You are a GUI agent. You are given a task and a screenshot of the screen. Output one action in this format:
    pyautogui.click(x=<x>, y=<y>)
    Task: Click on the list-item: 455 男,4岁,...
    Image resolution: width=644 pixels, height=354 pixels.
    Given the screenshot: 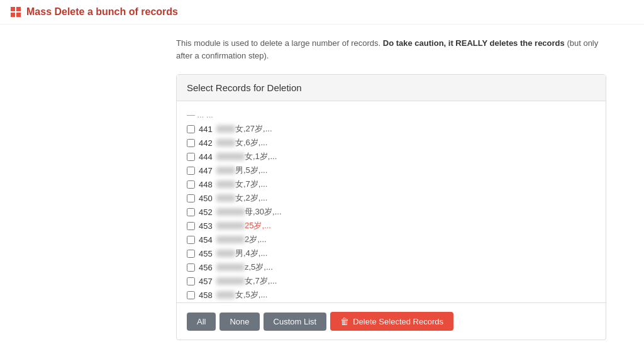 What is the action you would take?
    pyautogui.click(x=391, y=253)
    